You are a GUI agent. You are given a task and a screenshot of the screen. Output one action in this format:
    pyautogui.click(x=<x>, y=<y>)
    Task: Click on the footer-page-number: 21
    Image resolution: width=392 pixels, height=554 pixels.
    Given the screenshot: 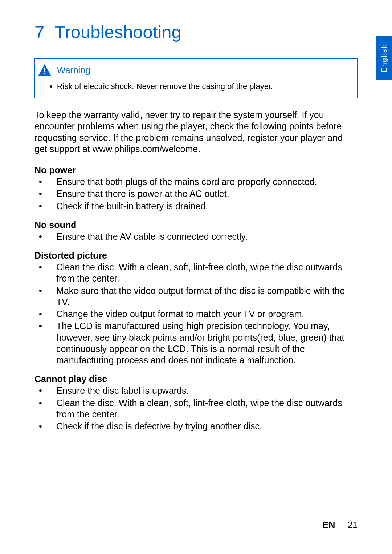 What is the action you would take?
    pyautogui.click(x=352, y=525)
    